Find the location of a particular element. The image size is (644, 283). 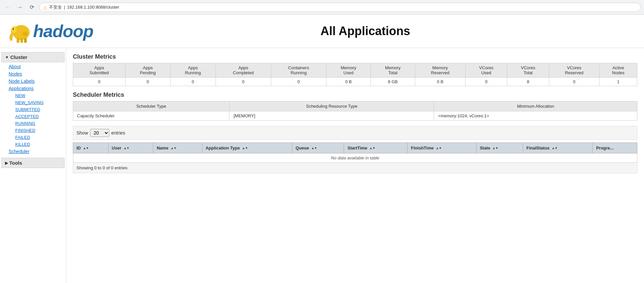

scheduler-metrics-table: Scheduler Type Scheduling Resource Type … is located at coordinates (355, 111).